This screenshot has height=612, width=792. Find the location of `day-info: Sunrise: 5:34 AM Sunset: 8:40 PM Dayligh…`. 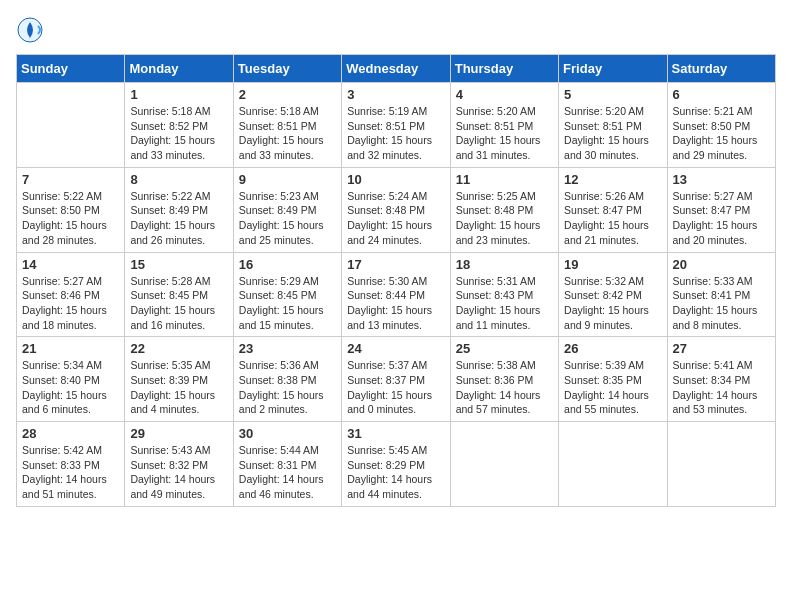

day-info: Sunrise: 5:34 AM Sunset: 8:40 PM Dayligh… is located at coordinates (70, 388).